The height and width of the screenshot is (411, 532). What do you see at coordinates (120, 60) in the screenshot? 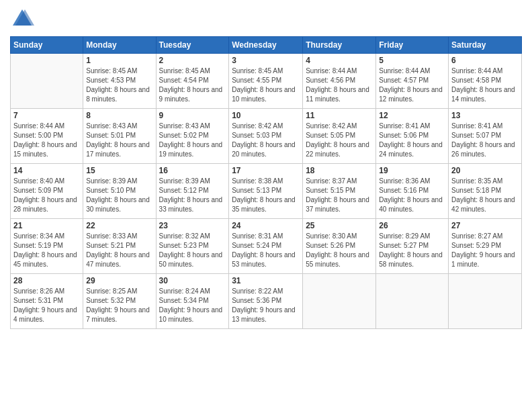
I see `day-number: 1` at bounding box center [120, 60].